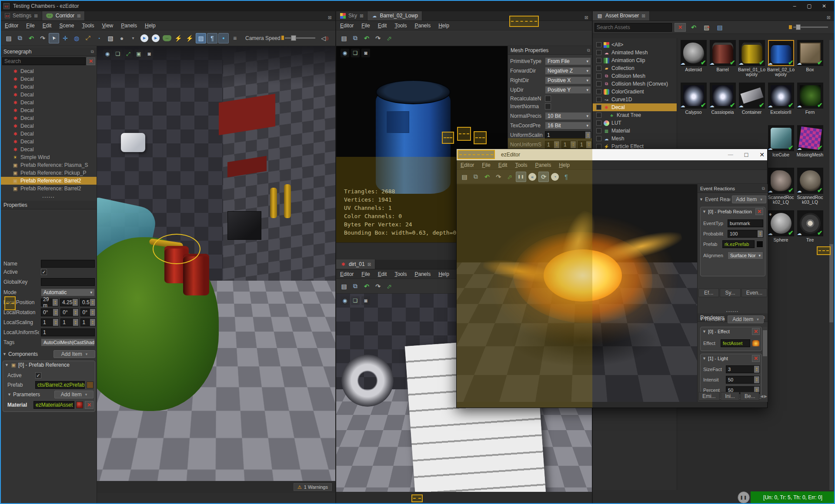 Image resolution: width=835 pixels, height=504 pixels. Describe the element at coordinates (635, 68) in the screenshot. I see `asset-type-item: Collection` at that location.